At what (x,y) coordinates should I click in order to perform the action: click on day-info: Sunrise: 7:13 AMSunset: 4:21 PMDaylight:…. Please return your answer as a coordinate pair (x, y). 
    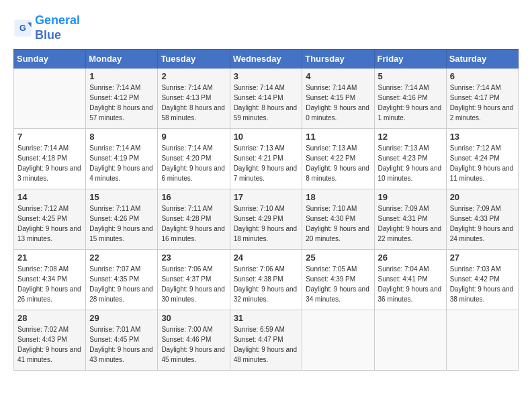
    Looking at the image, I should click on (266, 163).